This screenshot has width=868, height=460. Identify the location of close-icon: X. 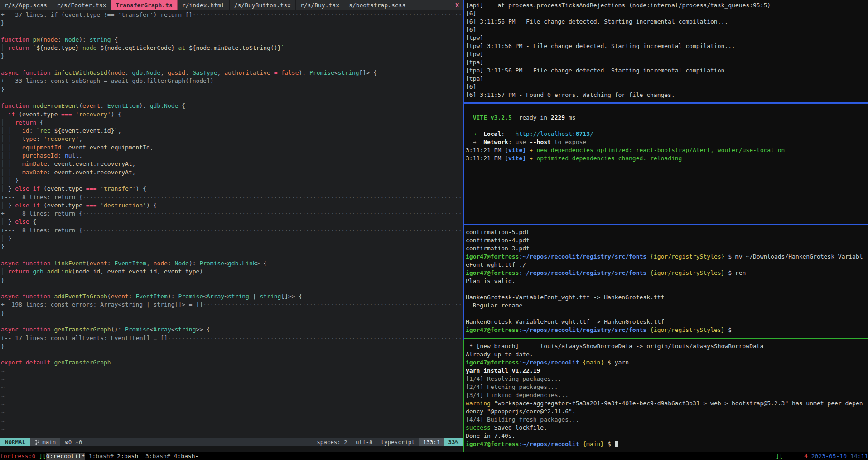
(457, 5).